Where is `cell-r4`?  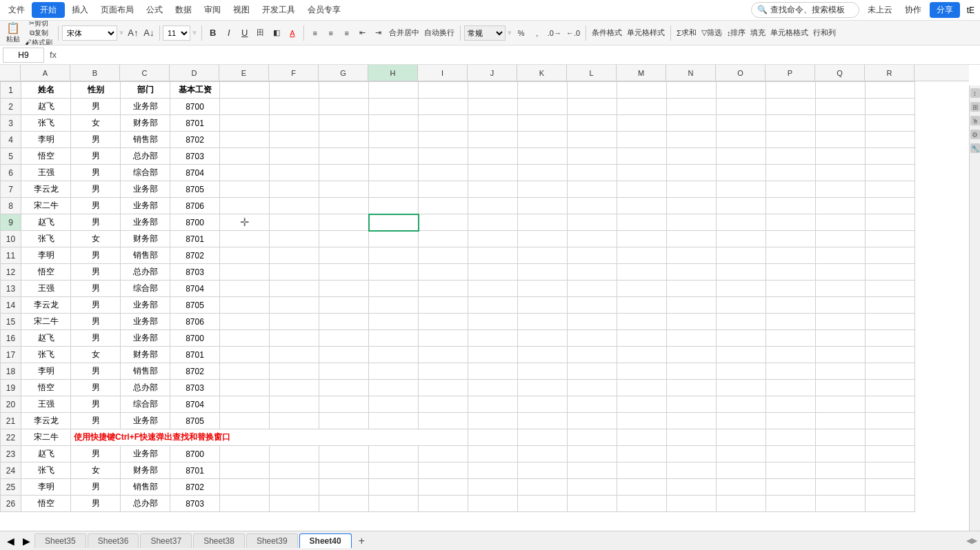
cell-r4 is located at coordinates (890, 140).